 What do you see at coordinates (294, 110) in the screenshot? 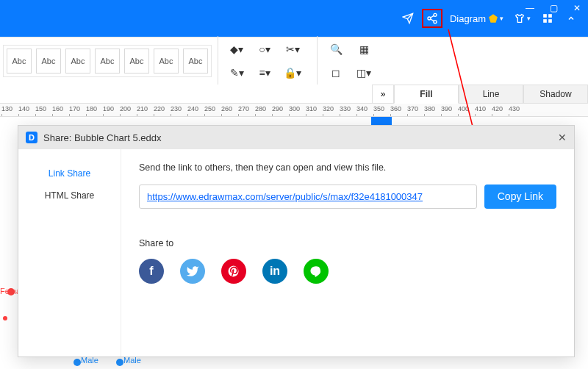
I see `ruler-tick: 300` at bounding box center [294, 110].